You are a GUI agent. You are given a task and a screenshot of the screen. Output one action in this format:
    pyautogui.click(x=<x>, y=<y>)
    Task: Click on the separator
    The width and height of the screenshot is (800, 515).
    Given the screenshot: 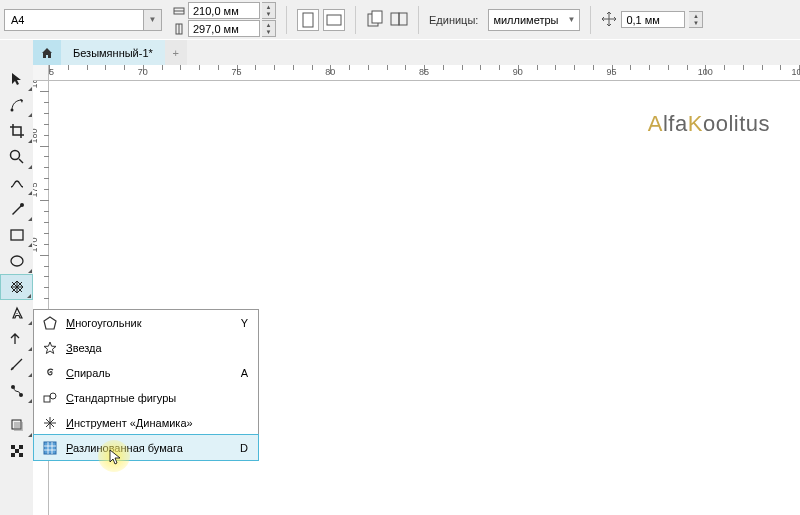 What is the action you would take?
    pyautogui.click(x=16, y=408)
    